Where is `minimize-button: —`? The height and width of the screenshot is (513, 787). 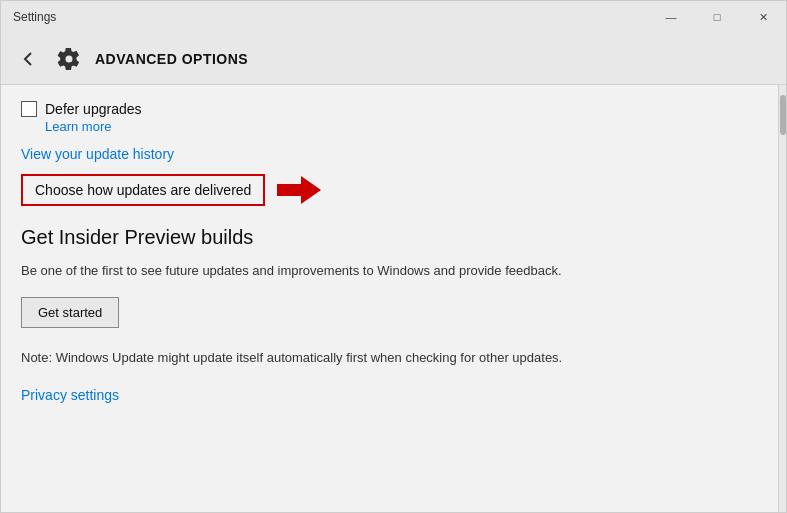 minimize-button: — is located at coordinates (671, 17).